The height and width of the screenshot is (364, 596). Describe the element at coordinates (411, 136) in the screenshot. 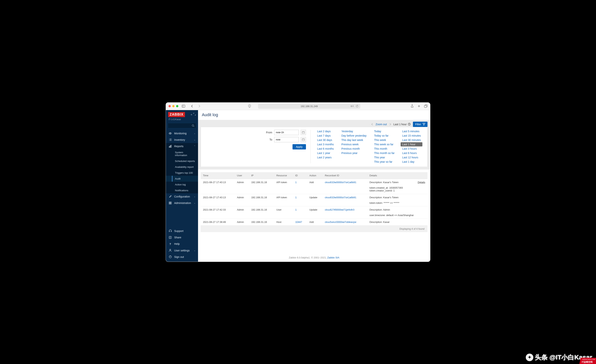

I see `quick-range-link: Last 15 minutes` at that location.